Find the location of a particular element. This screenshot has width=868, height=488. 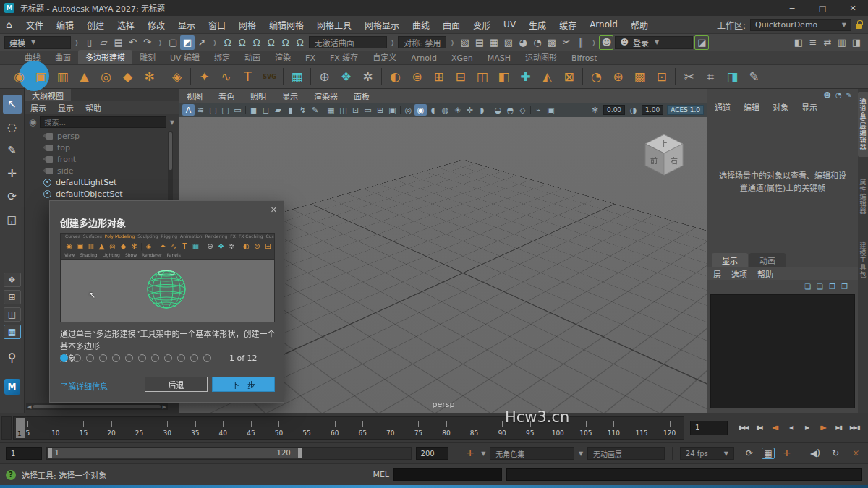

tool-icon: ⟳ is located at coordinates (12, 197).